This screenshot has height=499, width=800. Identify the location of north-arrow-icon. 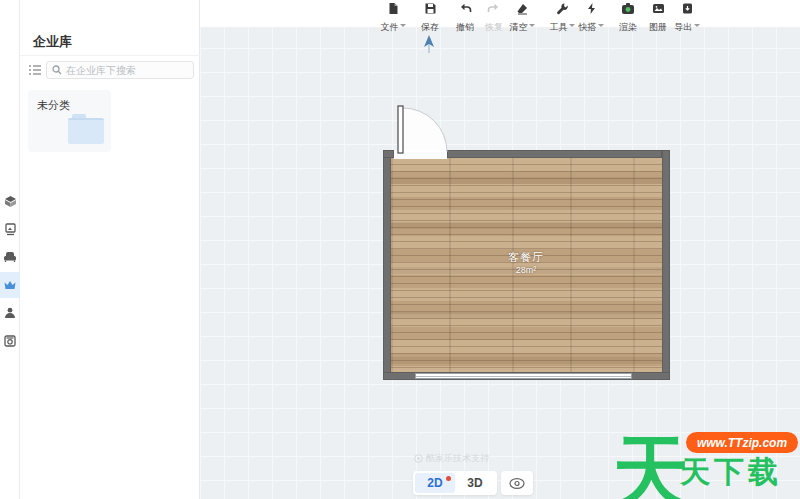
(429, 44).